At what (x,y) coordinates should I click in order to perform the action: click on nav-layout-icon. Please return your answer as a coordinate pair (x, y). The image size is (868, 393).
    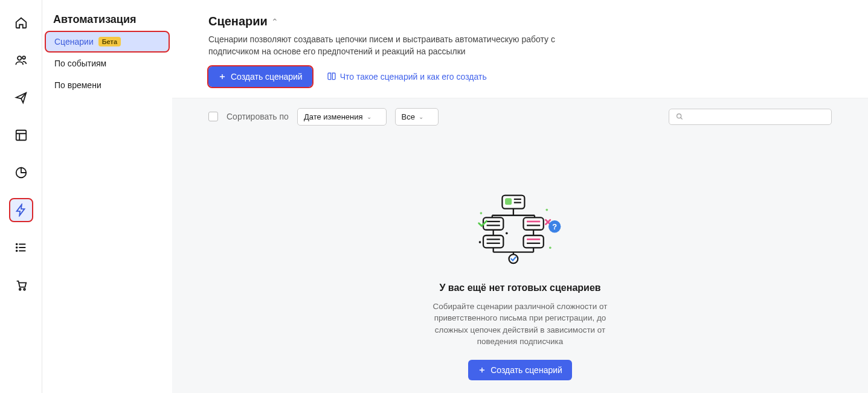
    Looking at the image, I should click on (21, 135).